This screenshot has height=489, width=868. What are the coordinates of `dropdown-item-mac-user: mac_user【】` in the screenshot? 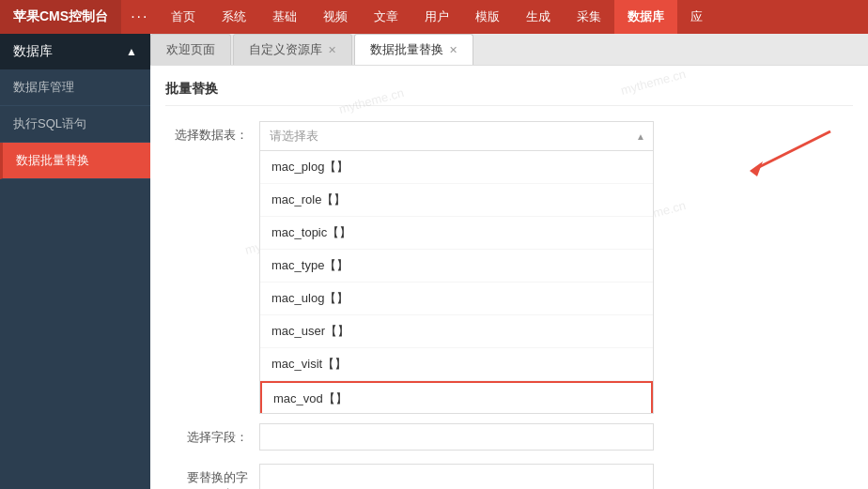 It's located at (457, 332).